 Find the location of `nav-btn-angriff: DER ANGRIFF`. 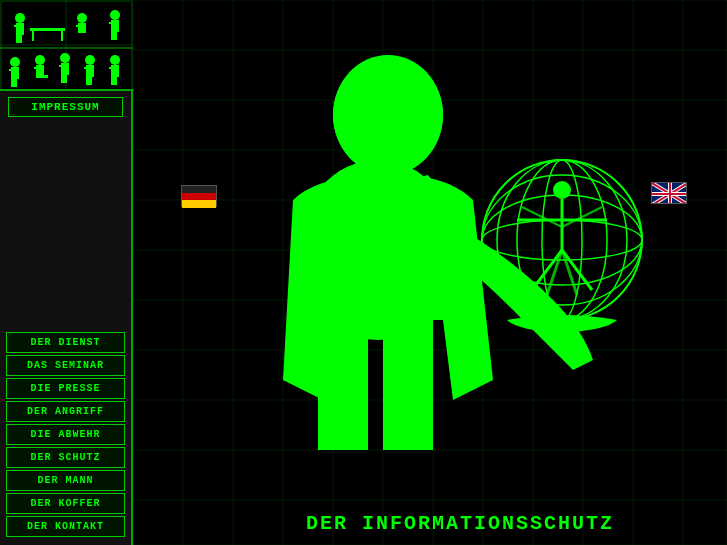

nav-btn-angriff: DER ANGRIFF is located at coordinates (66, 412).